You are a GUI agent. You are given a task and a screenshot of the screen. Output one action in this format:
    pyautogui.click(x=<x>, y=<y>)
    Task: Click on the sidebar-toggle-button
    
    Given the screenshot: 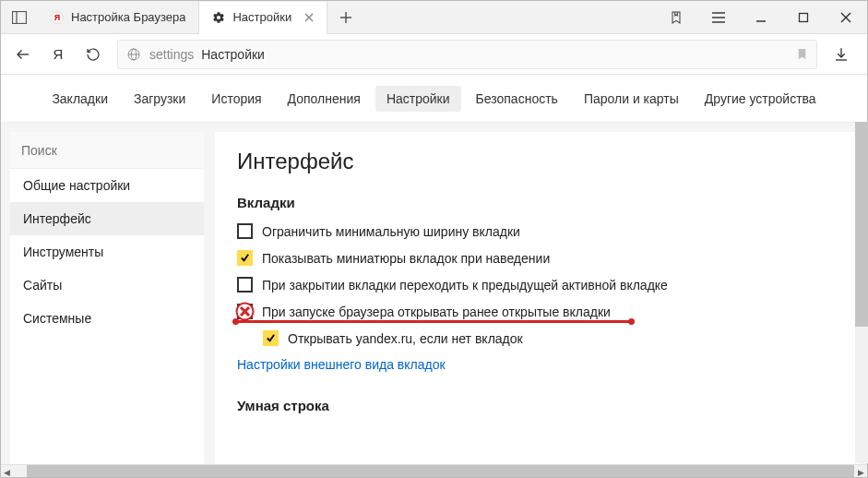 What is the action you would take?
    pyautogui.click(x=19, y=17)
    